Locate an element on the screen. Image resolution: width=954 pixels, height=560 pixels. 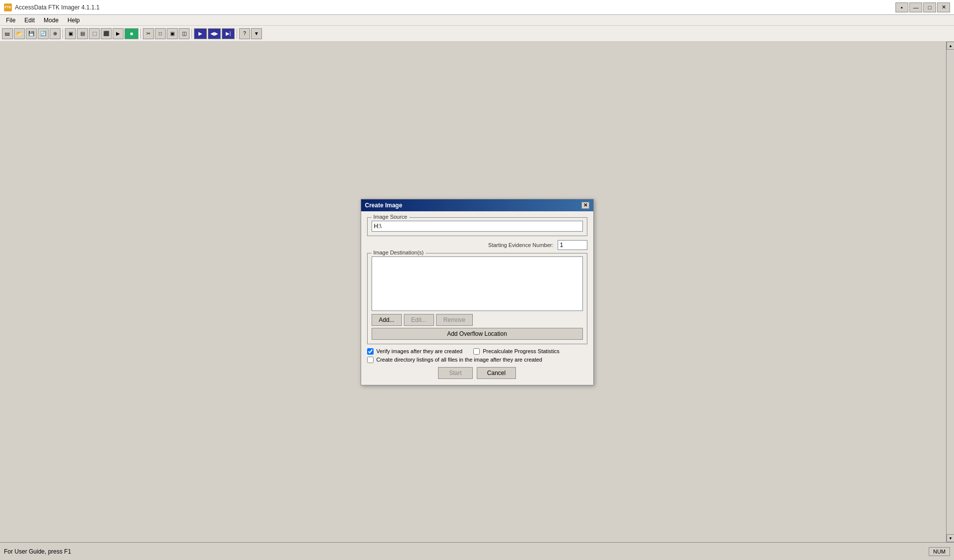
menu-file: File is located at coordinates (11, 20).